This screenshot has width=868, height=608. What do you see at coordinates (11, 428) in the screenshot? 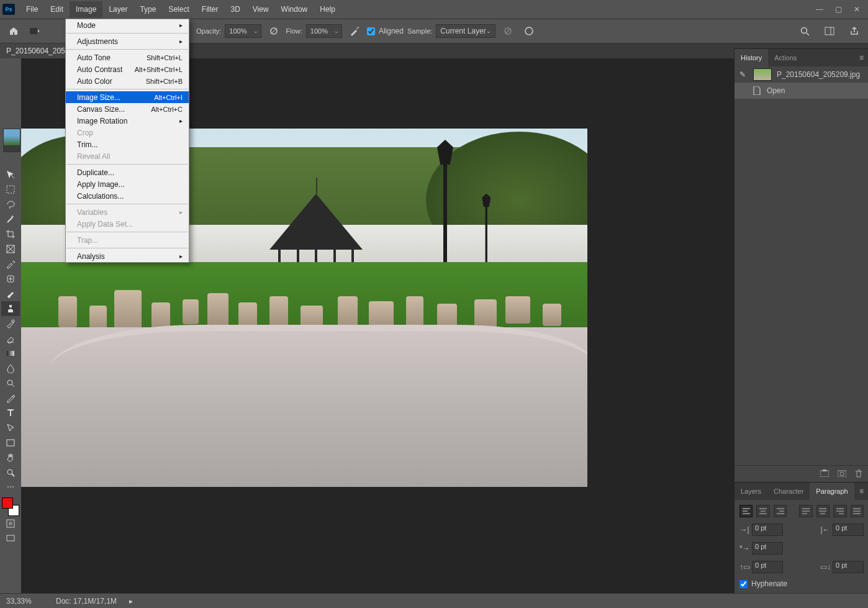
I see `tool-path-select` at bounding box center [11, 428].